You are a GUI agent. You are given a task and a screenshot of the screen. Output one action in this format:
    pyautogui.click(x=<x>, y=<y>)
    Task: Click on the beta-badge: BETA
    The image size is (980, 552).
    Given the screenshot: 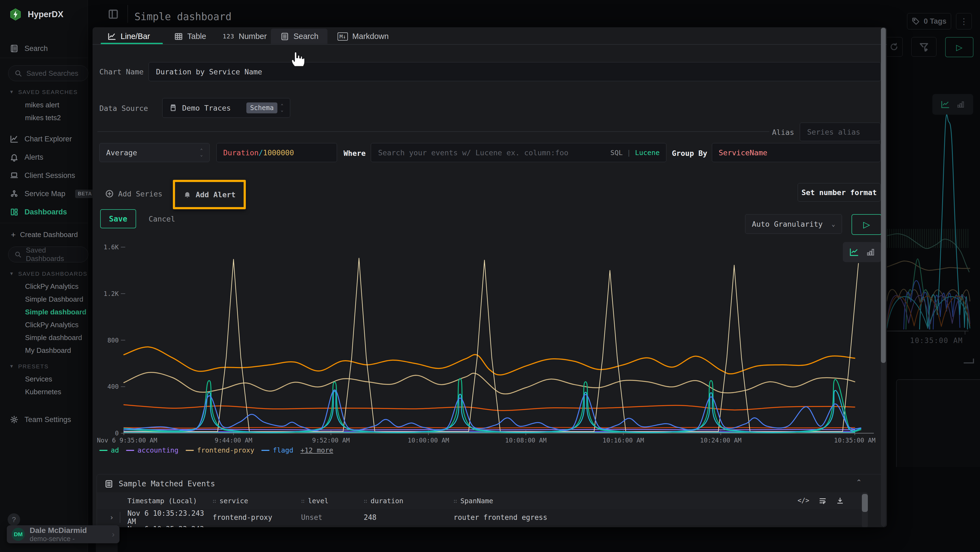 What is the action you would take?
    pyautogui.click(x=85, y=194)
    